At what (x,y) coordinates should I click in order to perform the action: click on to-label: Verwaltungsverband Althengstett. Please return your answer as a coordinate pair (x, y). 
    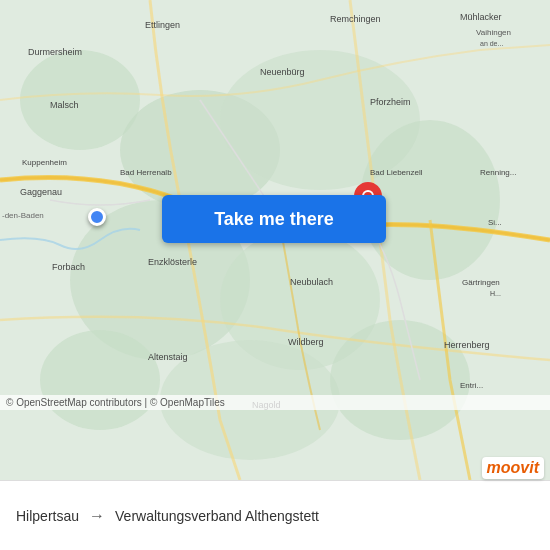
    Looking at the image, I should click on (217, 516).